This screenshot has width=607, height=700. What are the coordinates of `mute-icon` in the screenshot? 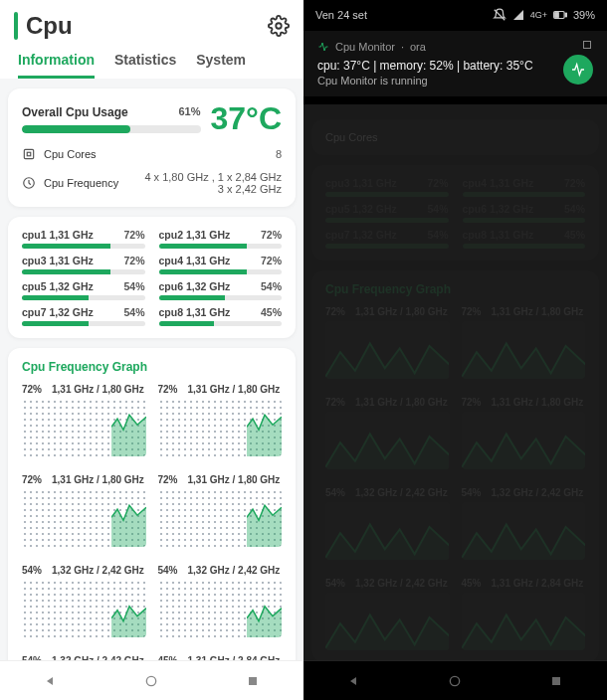 It's located at (500, 15).